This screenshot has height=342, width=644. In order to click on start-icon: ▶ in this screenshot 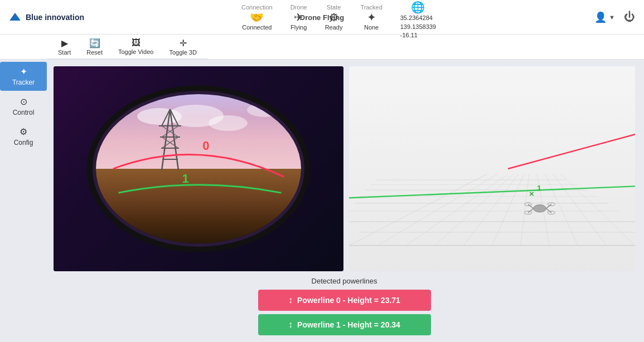, I will do `click(65, 43)`.